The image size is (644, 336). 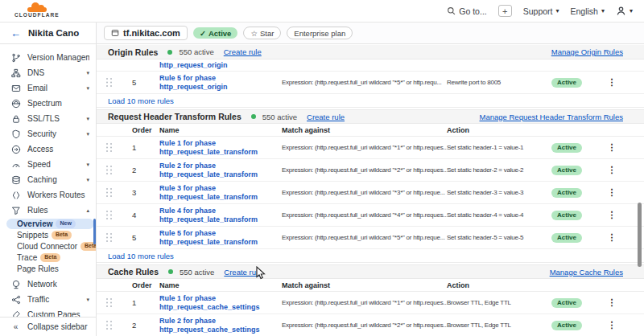 I want to click on language-menu: English ▾, so click(x=588, y=11).